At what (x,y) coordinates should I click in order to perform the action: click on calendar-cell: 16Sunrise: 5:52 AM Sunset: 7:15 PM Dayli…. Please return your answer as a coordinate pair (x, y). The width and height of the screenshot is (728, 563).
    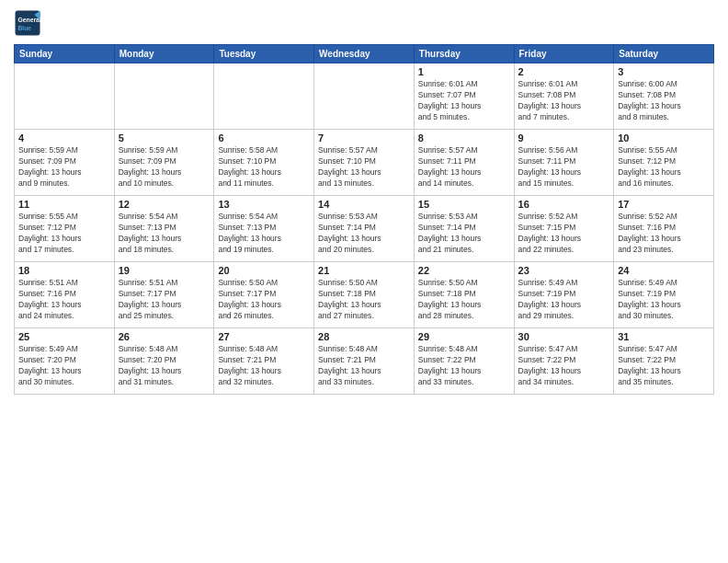
    Looking at the image, I should click on (564, 229).